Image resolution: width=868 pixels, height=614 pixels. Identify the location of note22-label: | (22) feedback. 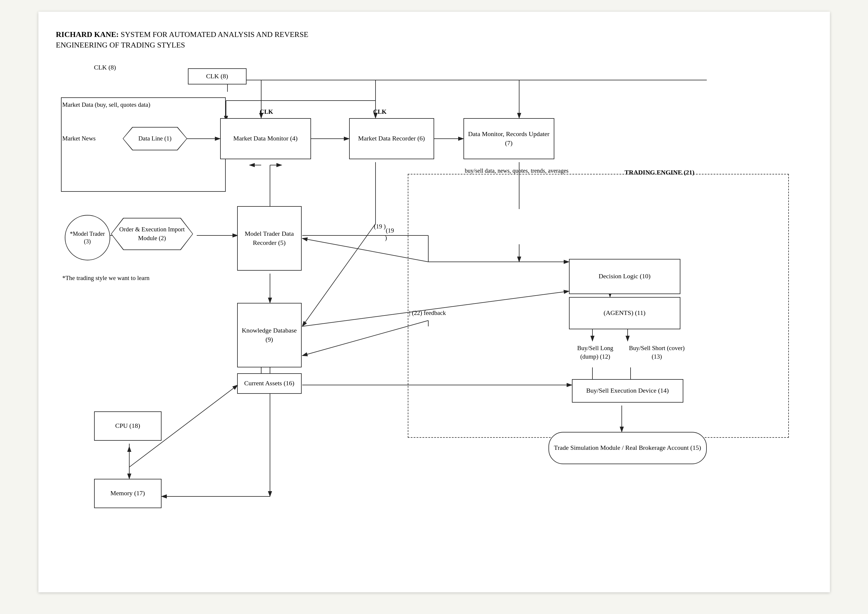
(427, 313).